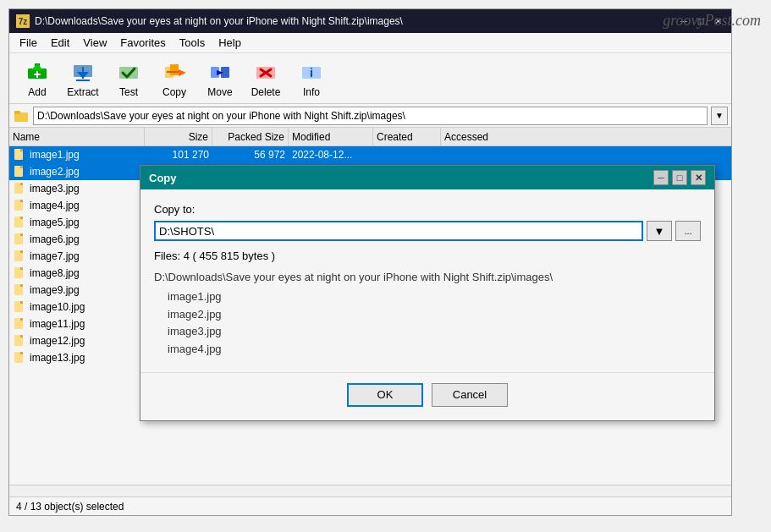  What do you see at coordinates (60, 42) in the screenshot?
I see `menu-edit: Edit` at bounding box center [60, 42].